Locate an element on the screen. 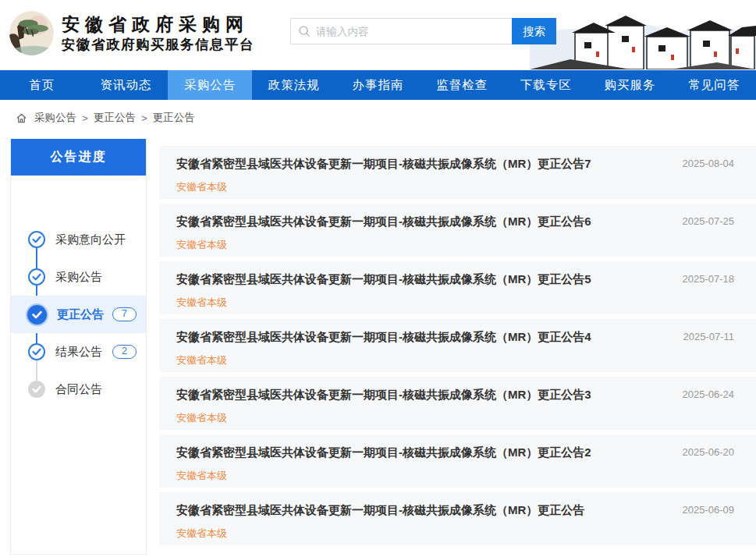  nav-item-guide: 办事指南 is located at coordinates (378, 85).